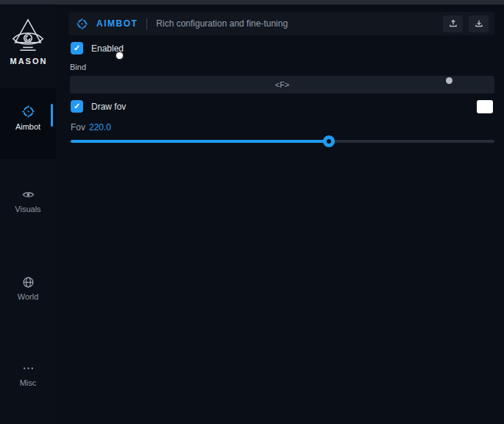  Describe the element at coordinates (28, 379) in the screenshot. I see `sidebar-item-misc: Misc` at that location.